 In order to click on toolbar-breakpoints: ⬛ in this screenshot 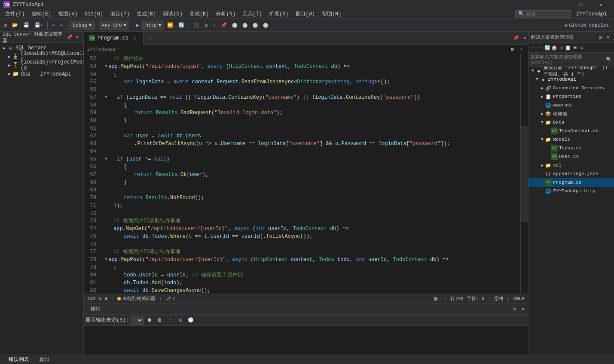, I will do `click(196, 25)`.